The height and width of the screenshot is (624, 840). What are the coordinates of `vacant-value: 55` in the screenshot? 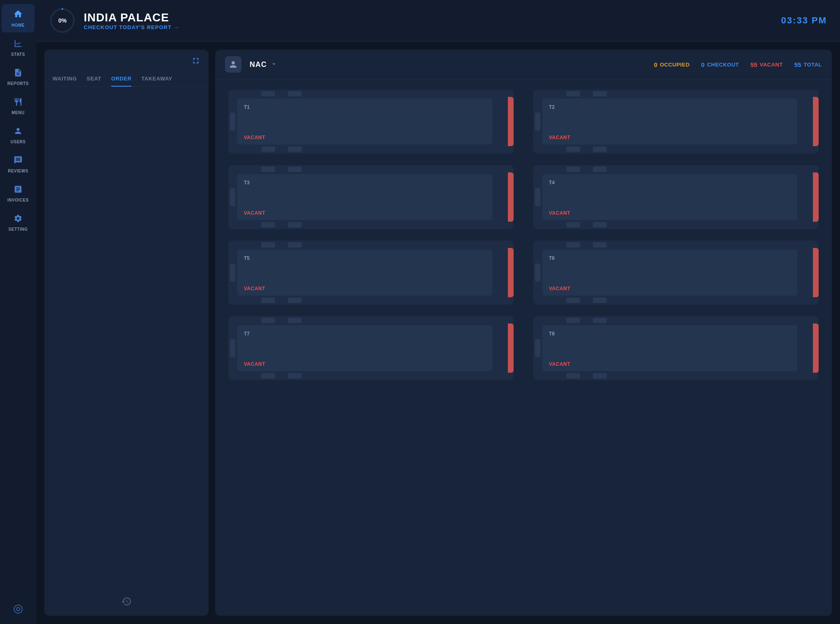 It's located at (754, 65).